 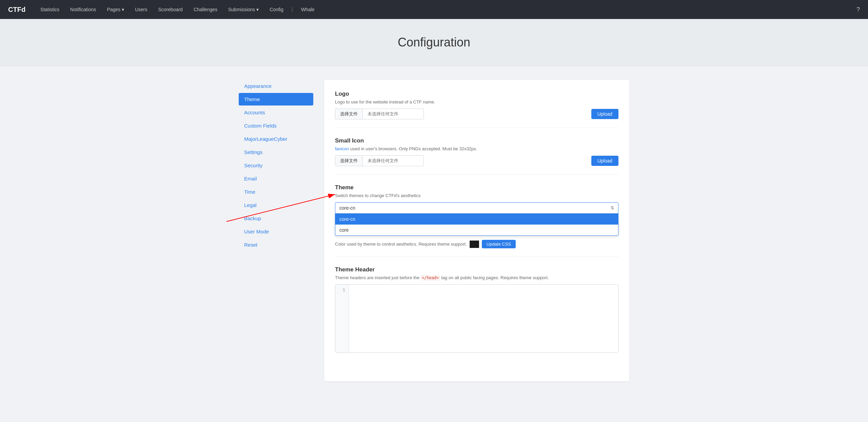 What do you see at coordinates (477, 208) in the screenshot?
I see `theme-select-display: core-cn ⇅` at bounding box center [477, 208].